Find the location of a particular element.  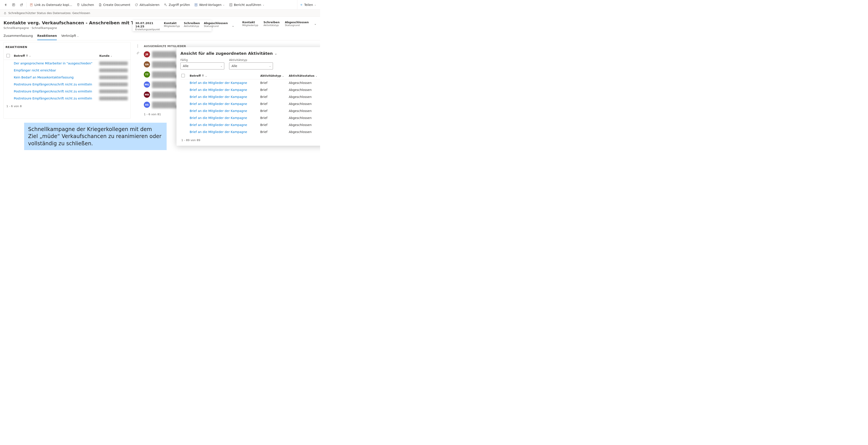

attachment-icon is located at coordinates (137, 53).